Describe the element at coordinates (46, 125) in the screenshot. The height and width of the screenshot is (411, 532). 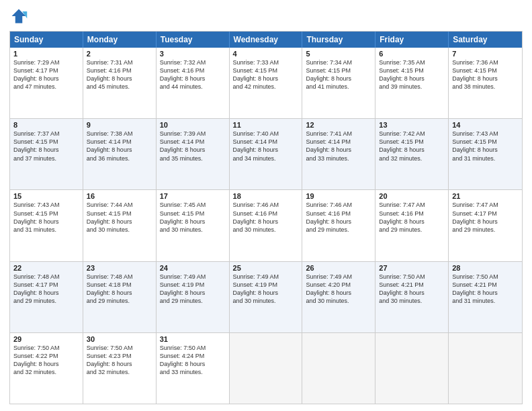
I see `day-number: 8` at that location.